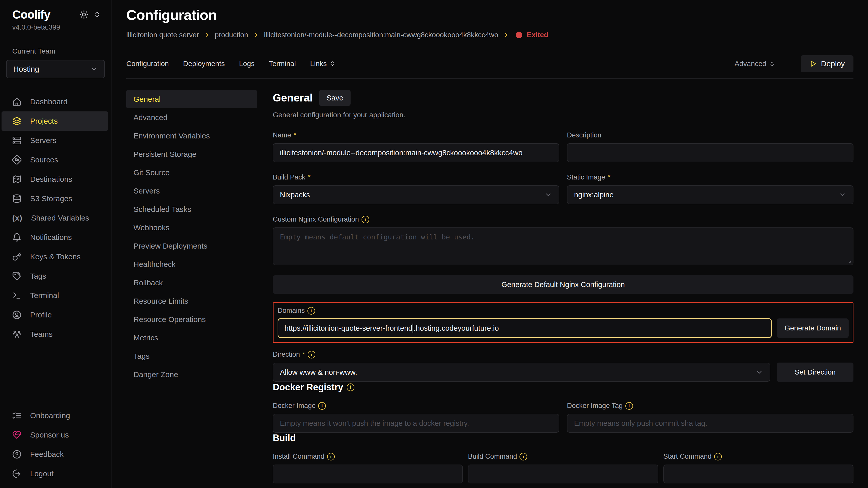  What do you see at coordinates (55, 296) in the screenshot?
I see `sidebar-item-terminal: Terminal` at bounding box center [55, 296].